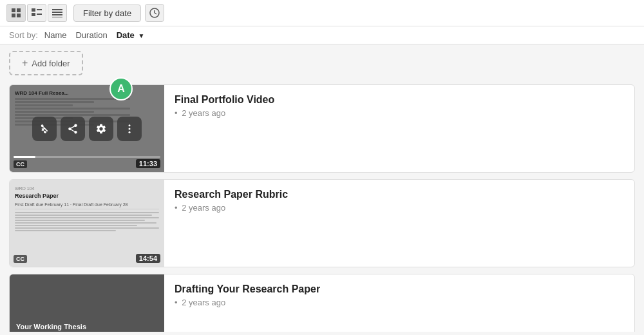  What do you see at coordinates (224, 106) in the screenshot?
I see `video-info: Final Portfolio Video • 2 years ago` at bounding box center [224, 106].